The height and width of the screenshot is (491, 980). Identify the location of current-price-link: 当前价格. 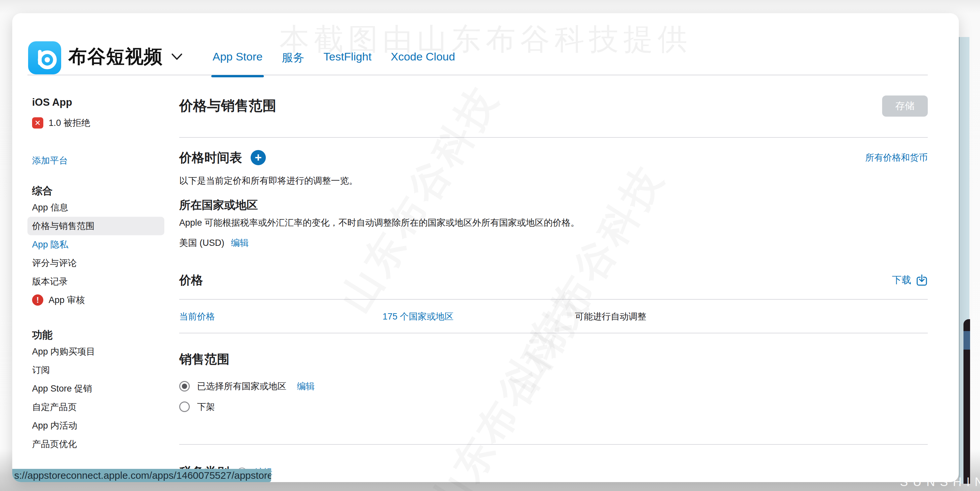
(281, 316).